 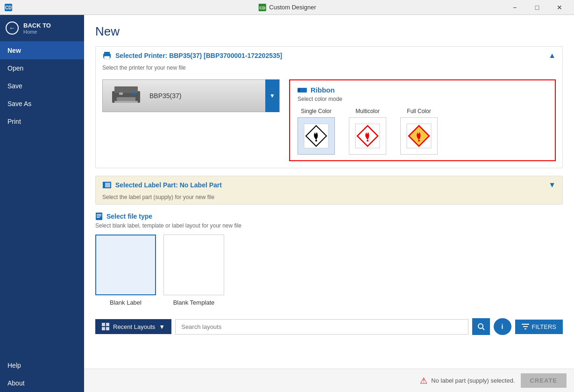 I want to click on error-icon: ⚠, so click(x=424, y=381).